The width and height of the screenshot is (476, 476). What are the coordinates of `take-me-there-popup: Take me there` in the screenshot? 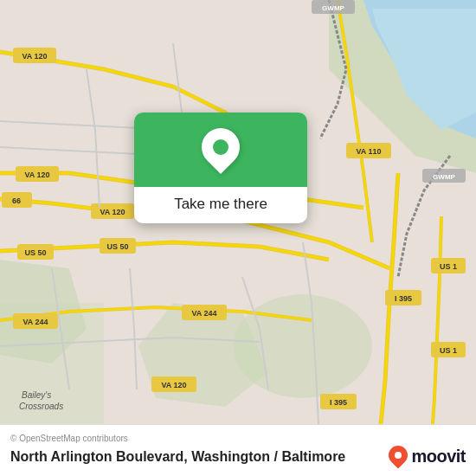 It's located at (221, 168).